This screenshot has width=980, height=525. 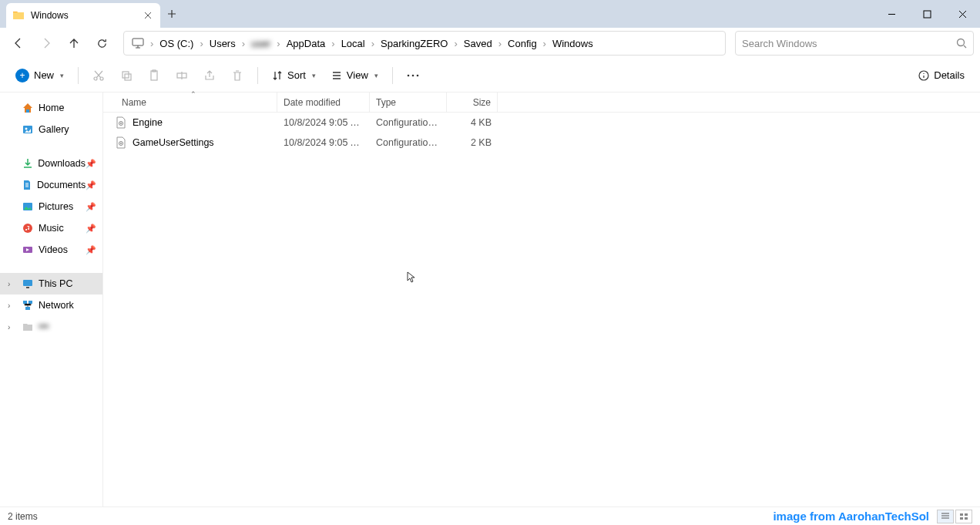 What do you see at coordinates (28, 284) in the screenshot?
I see `pc-icon` at bounding box center [28, 284].